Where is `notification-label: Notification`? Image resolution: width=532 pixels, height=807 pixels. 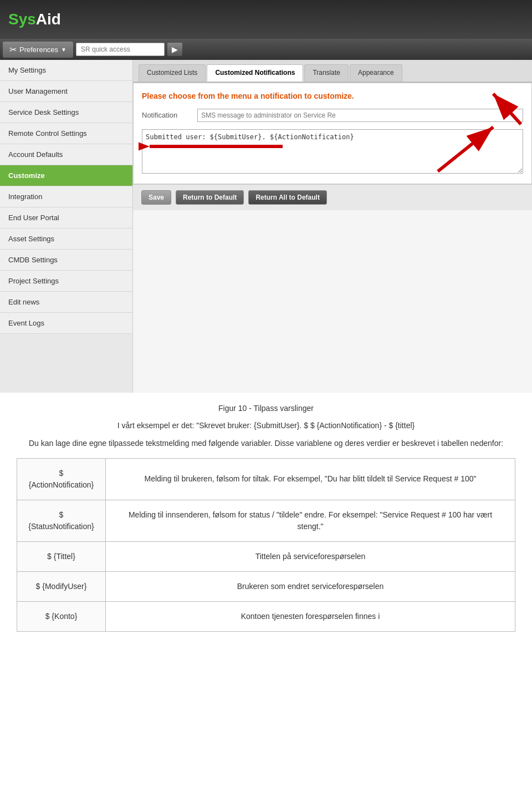 notification-label: Notification is located at coordinates (167, 114).